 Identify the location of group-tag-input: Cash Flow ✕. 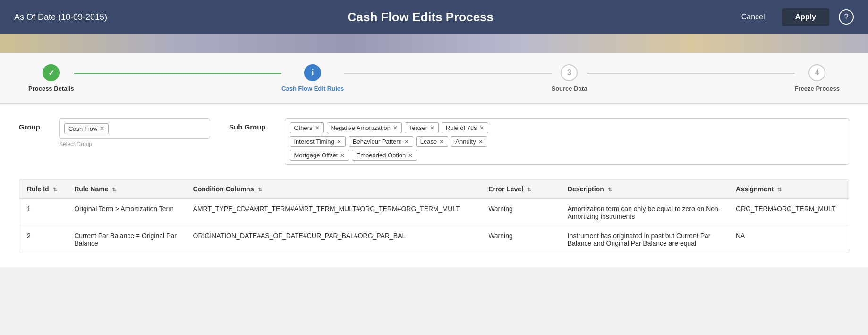
(135, 129).